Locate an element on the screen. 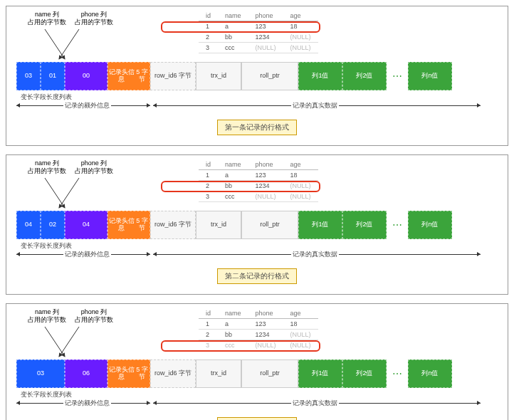 The image size is (514, 420). null-bitmap-block: 00 is located at coordinates (86, 76).